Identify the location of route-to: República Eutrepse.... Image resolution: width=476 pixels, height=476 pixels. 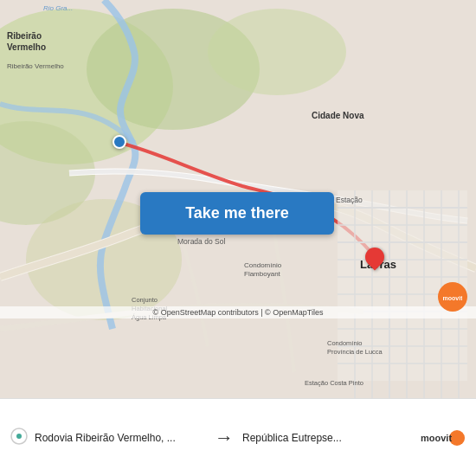
(328, 438).